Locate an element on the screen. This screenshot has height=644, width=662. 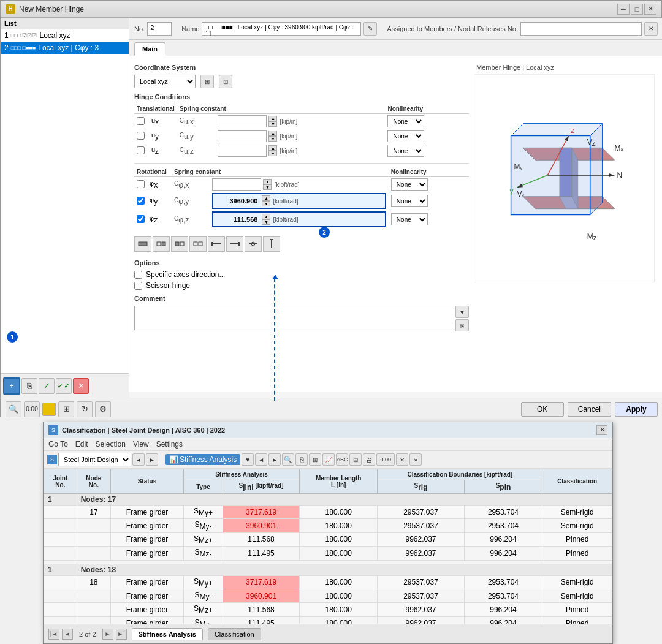
comment-copy: ⎘ is located at coordinates (462, 325).